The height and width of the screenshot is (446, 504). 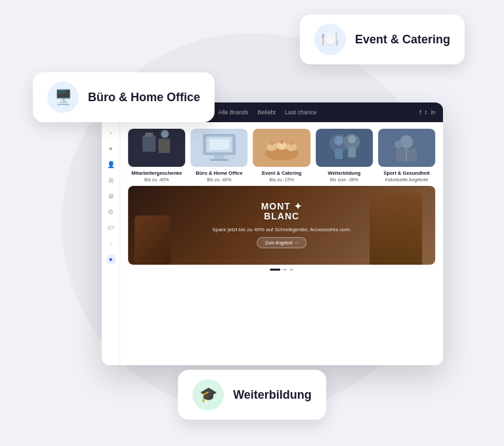 What do you see at coordinates (111, 228) in the screenshot?
I see `tag-icon: 🏷` at bounding box center [111, 228].